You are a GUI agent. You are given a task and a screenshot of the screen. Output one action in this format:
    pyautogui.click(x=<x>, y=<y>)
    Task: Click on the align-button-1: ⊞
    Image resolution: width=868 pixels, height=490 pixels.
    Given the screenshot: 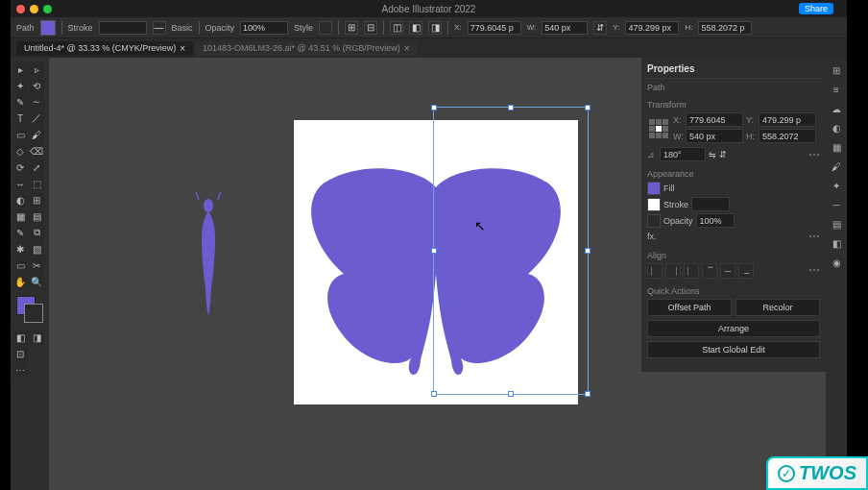 What is the action you would take?
    pyautogui.click(x=351, y=28)
    